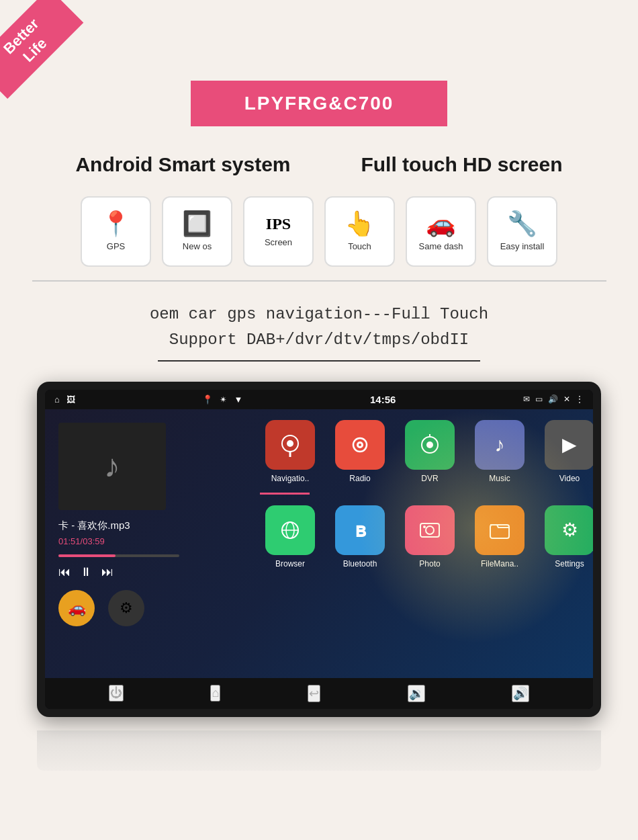 This screenshot has width=638, height=840. Describe the element at coordinates (360, 445) in the screenshot. I see `radio-icon` at that location.